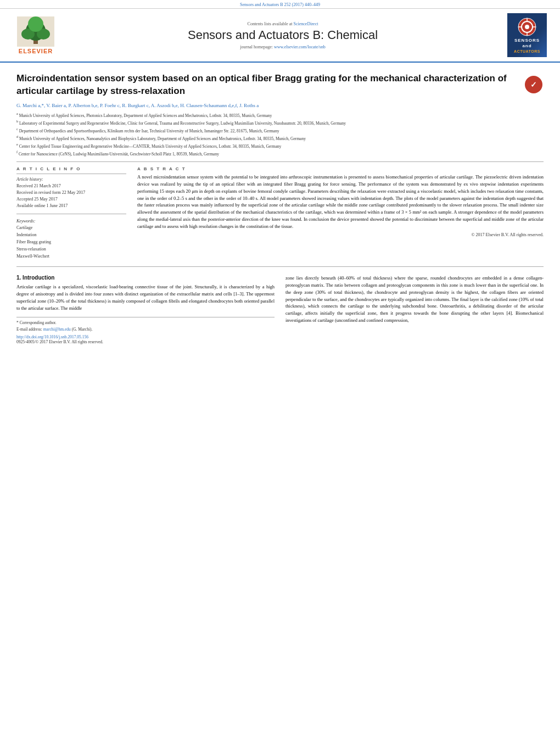 This screenshot has height=742, width=560. I want to click on article-history-title: Article history:, so click(71, 179).